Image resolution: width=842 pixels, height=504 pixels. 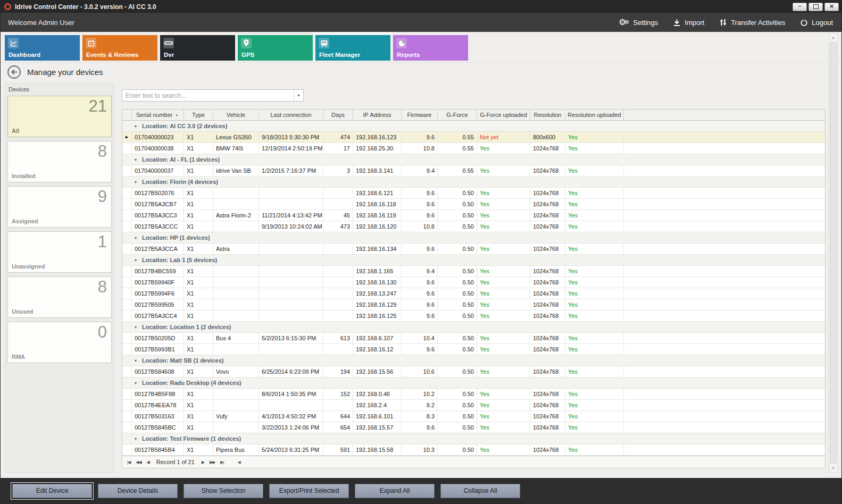 I want to click on back-button, so click(x=14, y=72).